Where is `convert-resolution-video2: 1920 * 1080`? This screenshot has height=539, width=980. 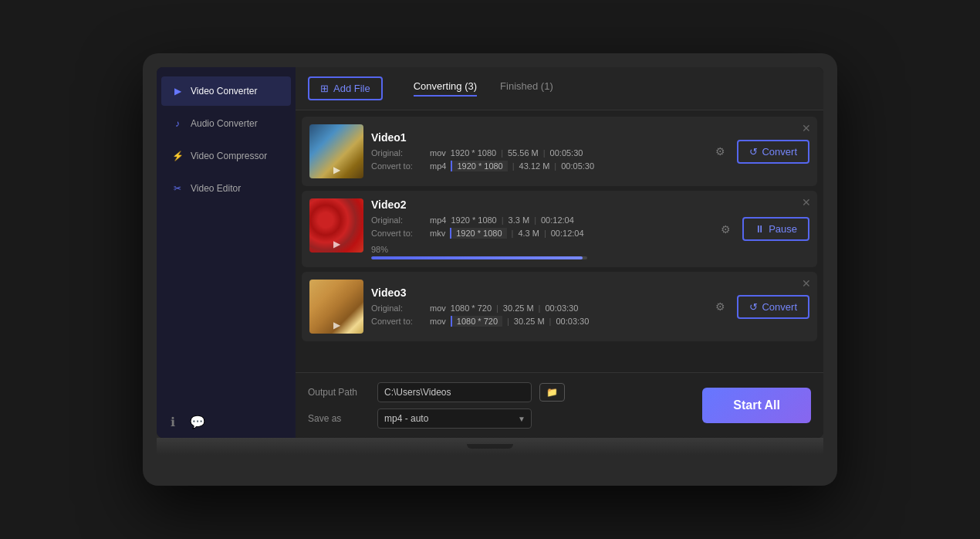 convert-resolution-video2: 1920 * 1080 is located at coordinates (478, 233).